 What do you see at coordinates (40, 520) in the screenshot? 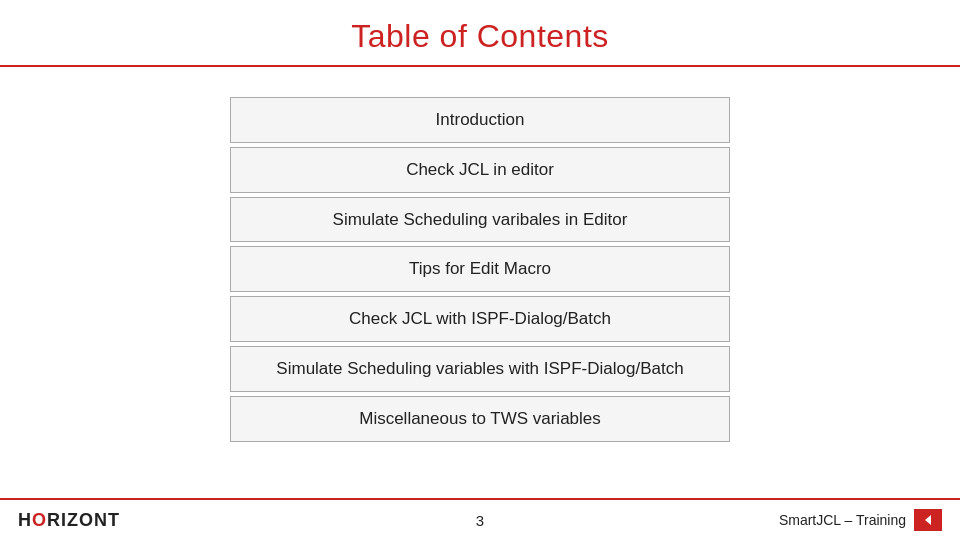
I see `logo-r: O` at bounding box center [40, 520].